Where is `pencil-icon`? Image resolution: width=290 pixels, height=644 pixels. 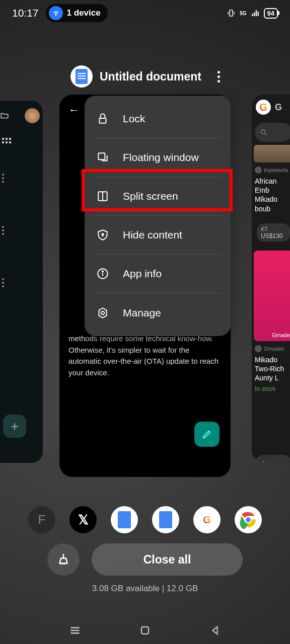
pencil-icon is located at coordinates (207, 434).